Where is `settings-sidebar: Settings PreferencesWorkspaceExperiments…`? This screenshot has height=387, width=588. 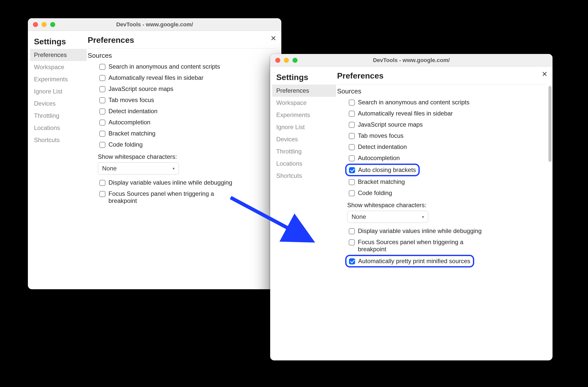
settings-sidebar: Settings PreferencesWorkspaceExperiments… is located at coordinates (303, 214).